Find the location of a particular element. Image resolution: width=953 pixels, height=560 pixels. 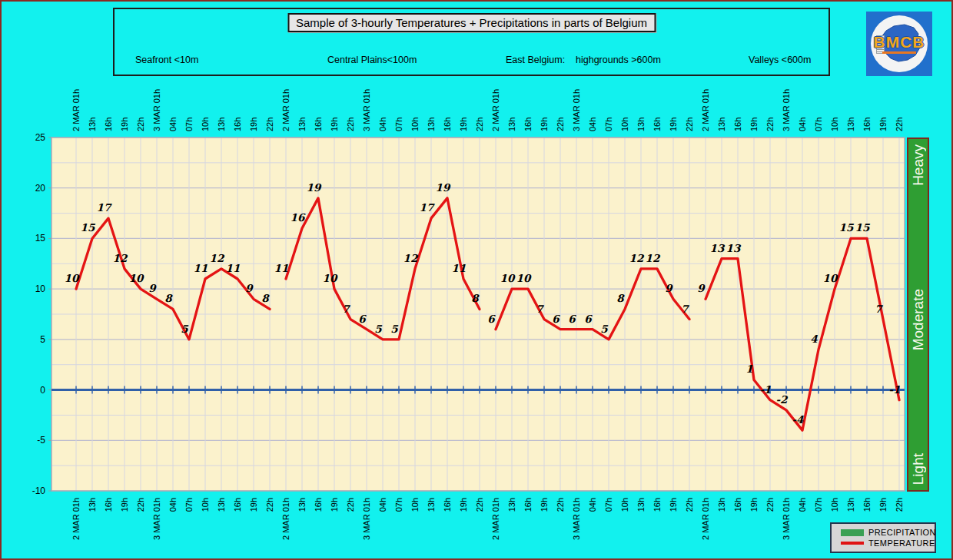

legend-item-temperature: TEMPERATURE is located at coordinates (885, 543).